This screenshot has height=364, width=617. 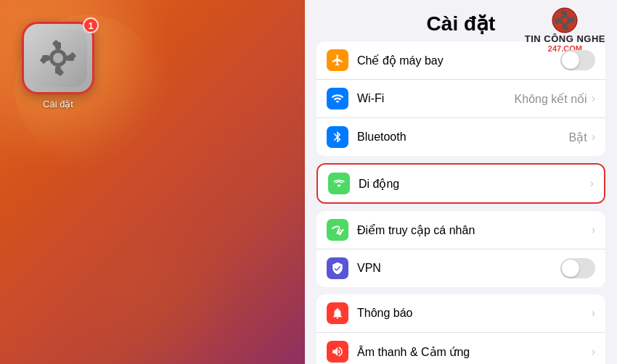 What do you see at coordinates (475, 231) in the screenshot?
I see `hotspot-label: Điểm truy cập cá nhân` at bounding box center [475, 231].